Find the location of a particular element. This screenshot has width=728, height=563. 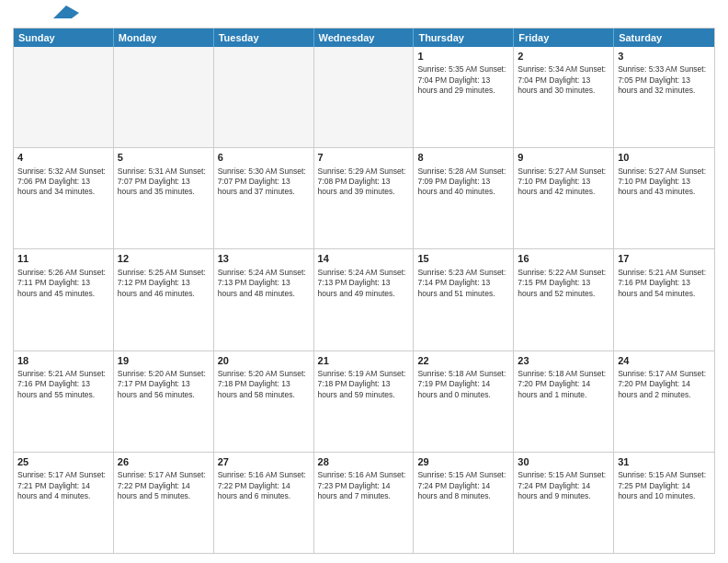

cell-info-text: Sunrise: 5:34 AM Sunset: 7:04 PM Dayligh… is located at coordinates (563, 80).